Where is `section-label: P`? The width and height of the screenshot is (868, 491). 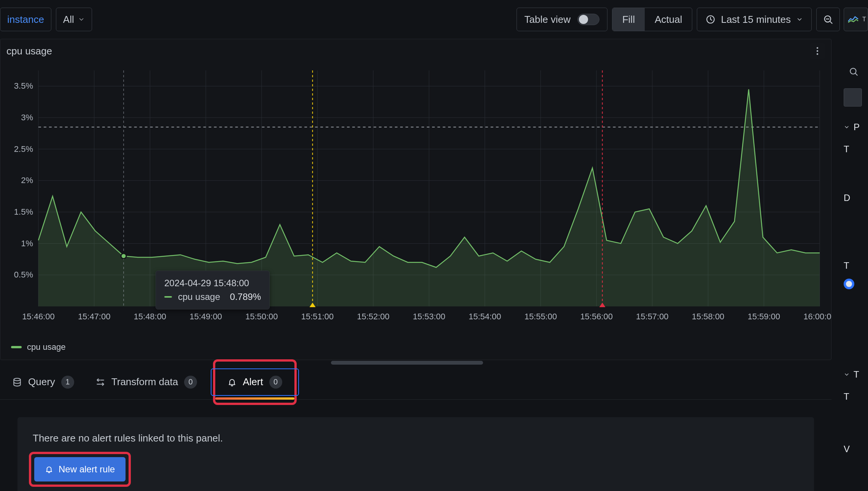 section-label: P is located at coordinates (857, 127).